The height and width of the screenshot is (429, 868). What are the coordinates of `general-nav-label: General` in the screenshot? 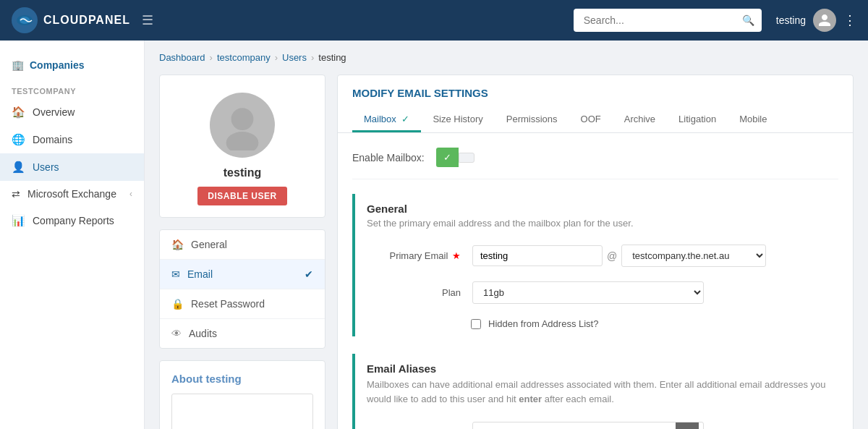 It's located at (209, 245).